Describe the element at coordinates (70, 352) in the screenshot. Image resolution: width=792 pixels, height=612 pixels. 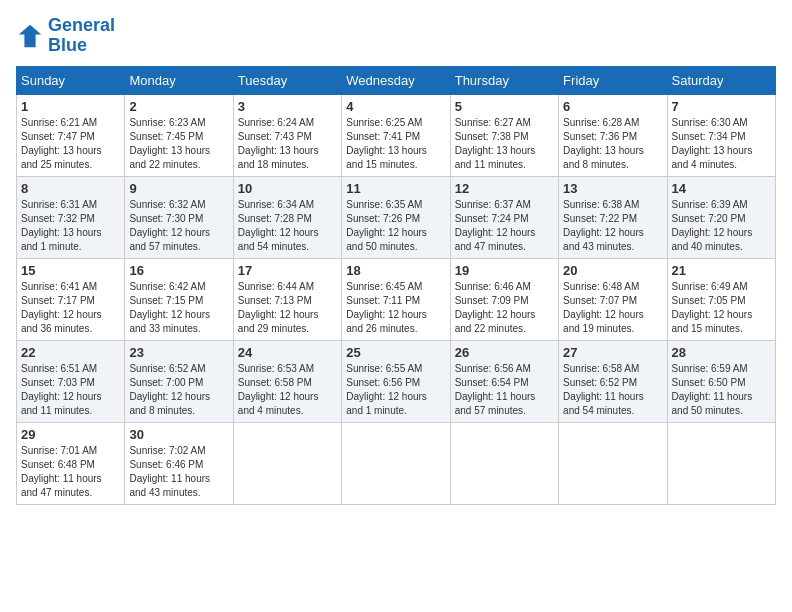
I see `day-number: 22` at that location.